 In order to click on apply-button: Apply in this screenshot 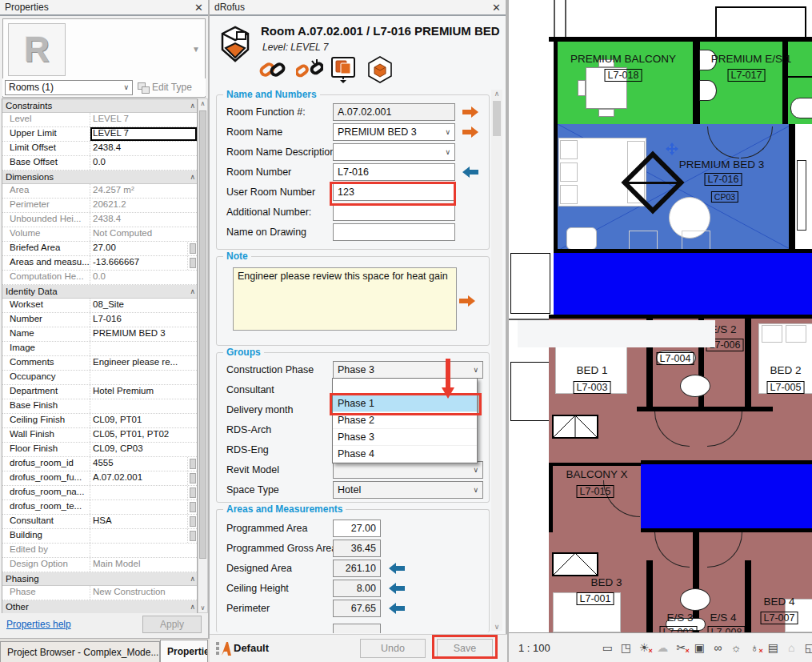, I will do `click(172, 624)`.